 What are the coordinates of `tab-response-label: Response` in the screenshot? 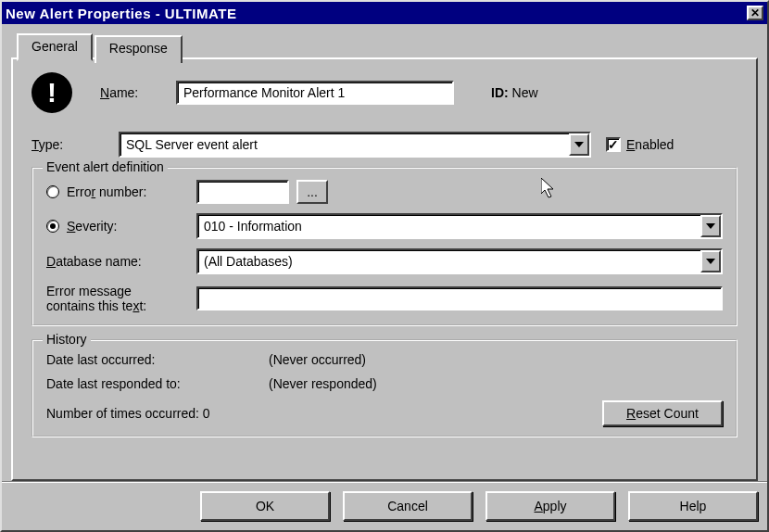 It's located at (139, 48).